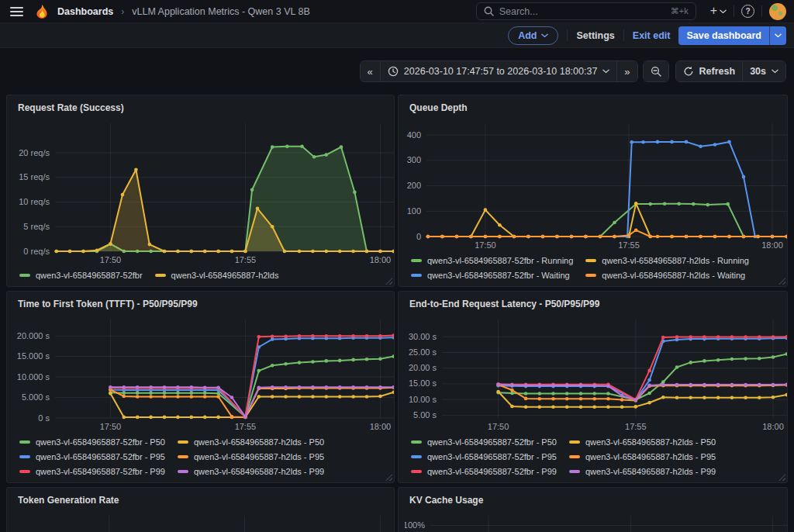 This screenshot has height=532, width=794. What do you see at coordinates (501, 71) in the screenshot?
I see `time-range-text: 2026-03-10 17:47:57 to 2026-03-10 18:00:…` at bounding box center [501, 71].